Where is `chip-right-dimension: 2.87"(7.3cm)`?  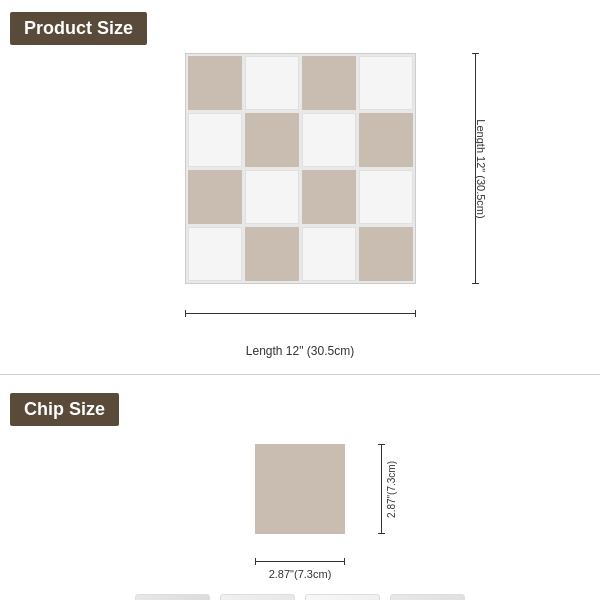
chip-right-dimension: 2.87"(7.3cm) is located at coordinates (389, 489).